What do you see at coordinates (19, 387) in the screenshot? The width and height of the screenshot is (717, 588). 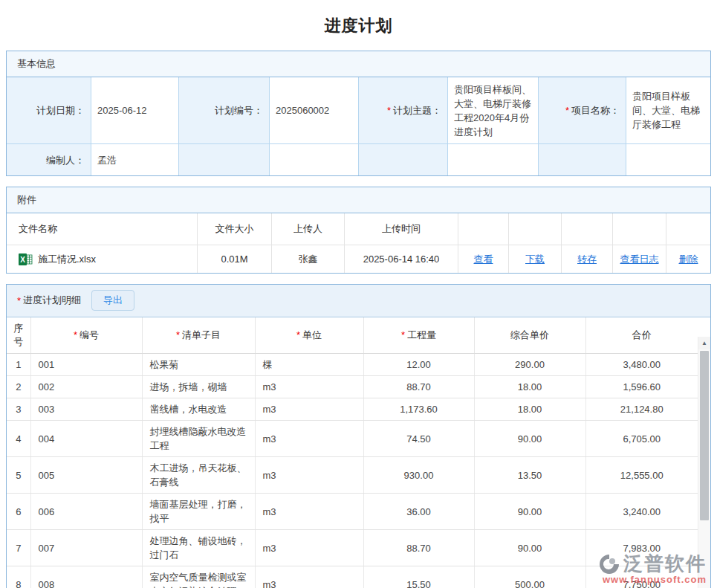 I see `detail-cell-index: 2` at bounding box center [19, 387].